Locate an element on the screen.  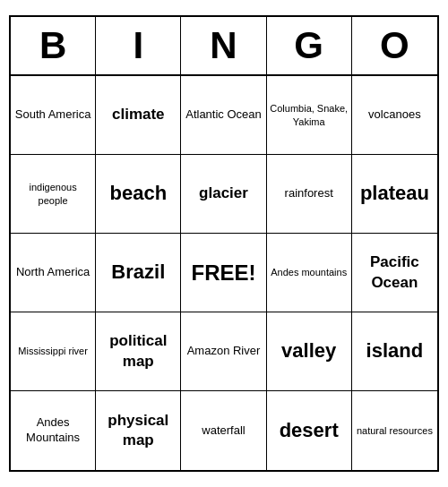
header-letter: I is located at coordinates (138, 46).